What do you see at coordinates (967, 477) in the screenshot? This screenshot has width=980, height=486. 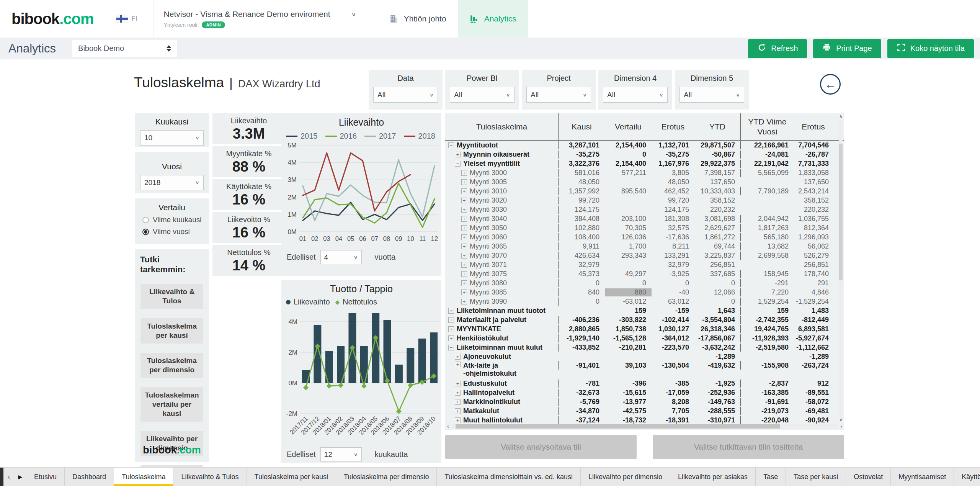 I see `report-page-tab-13: Käyttöp` at bounding box center [967, 477].